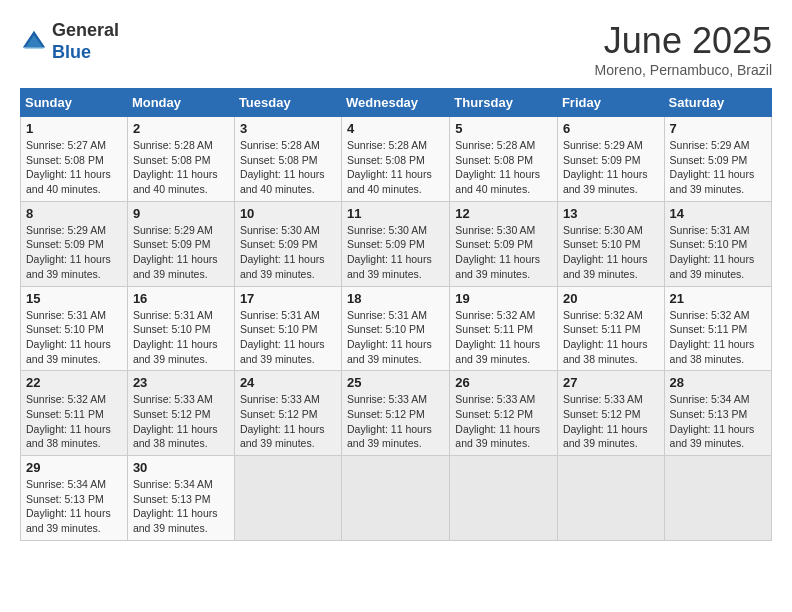 The height and width of the screenshot is (612, 792). Describe the element at coordinates (180, 328) in the screenshot. I see `calendar-cell: 16Sunrise: 5:31 AMSunset: 5:10 PMDayligh…` at that location.